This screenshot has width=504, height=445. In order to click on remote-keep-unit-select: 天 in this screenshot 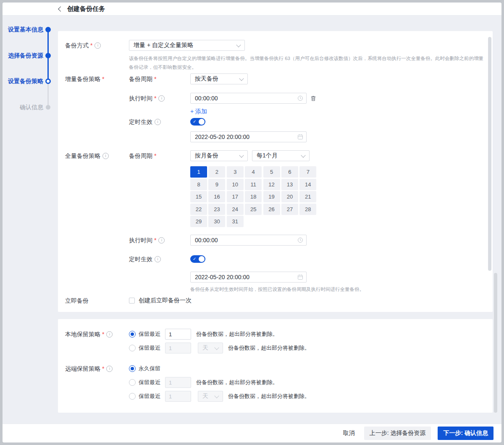, I will do `click(210, 396)`.